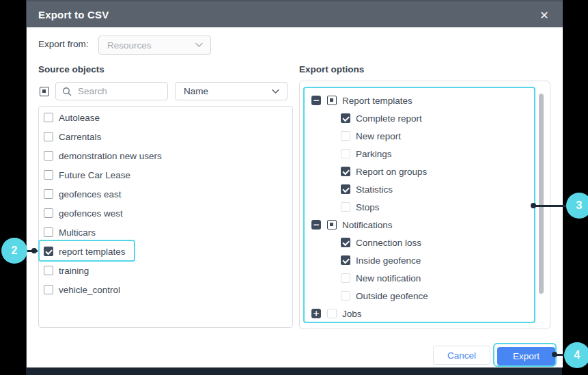 This screenshot has height=375, width=588. Describe the element at coordinates (15, 251) in the screenshot. I see `callout-2-number: 2` at that location.